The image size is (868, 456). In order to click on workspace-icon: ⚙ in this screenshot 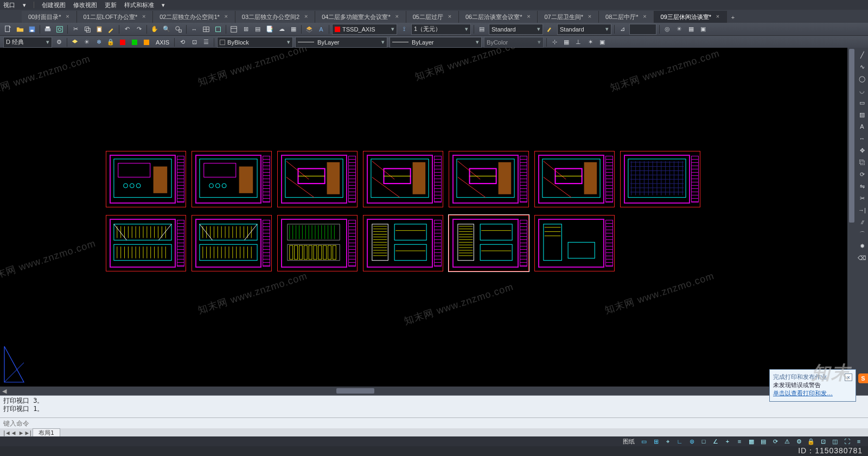, I will do `click(799, 441)`.